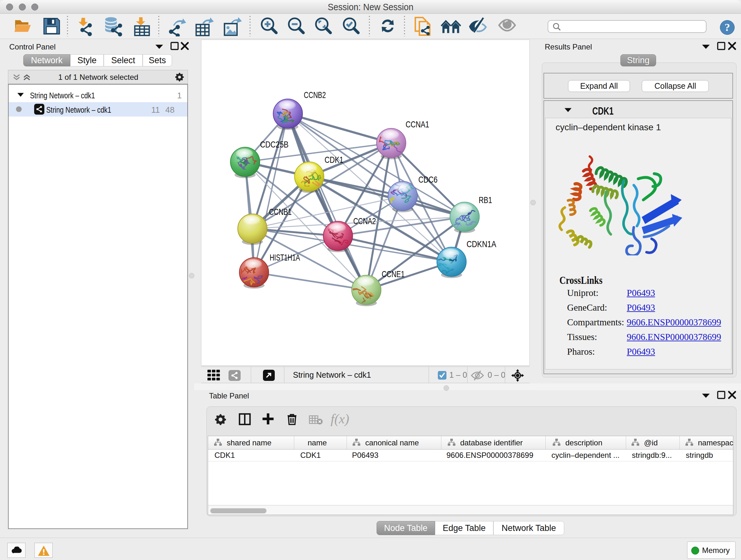  What do you see at coordinates (393, 274) in the screenshot?
I see `svg-text: CCNE1` at bounding box center [393, 274].